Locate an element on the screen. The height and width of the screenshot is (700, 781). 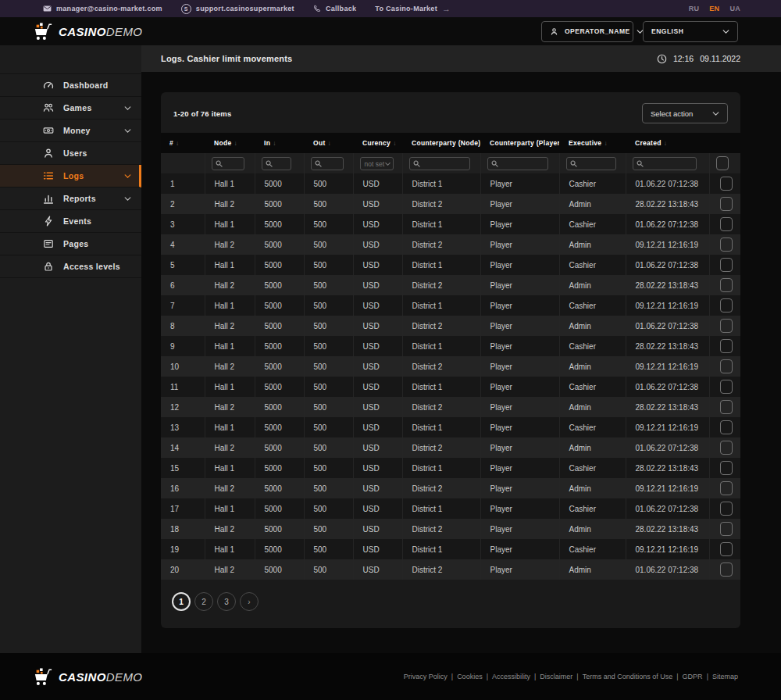
node-filter-input is located at coordinates (233, 164).